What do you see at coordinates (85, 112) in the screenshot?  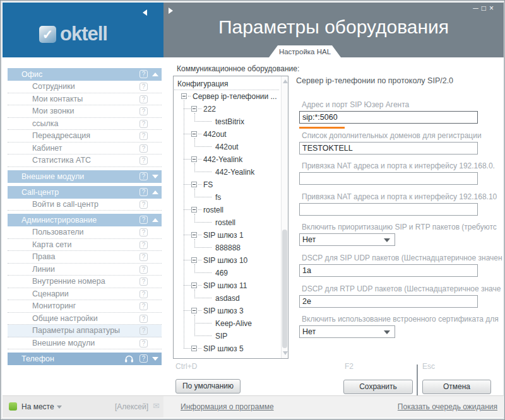 I see `sidebar-item: Мои звонки?` at bounding box center [85, 112].